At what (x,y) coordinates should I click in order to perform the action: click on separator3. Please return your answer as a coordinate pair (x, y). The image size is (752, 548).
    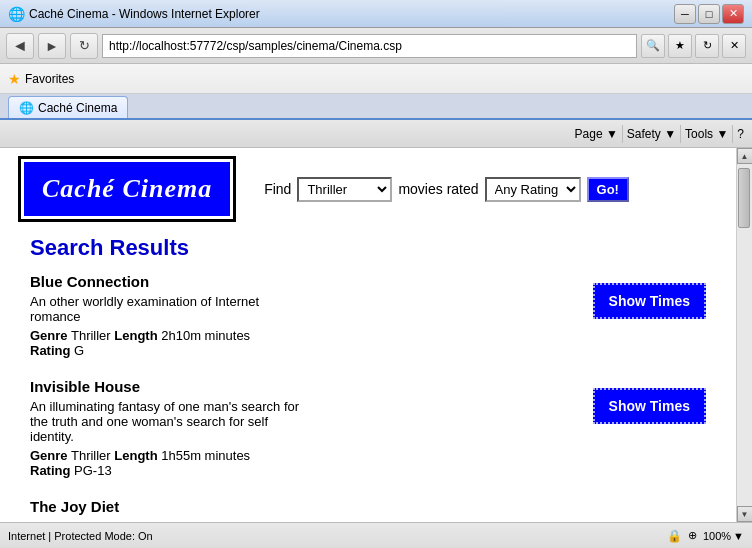
    Looking at the image, I should click on (732, 134).